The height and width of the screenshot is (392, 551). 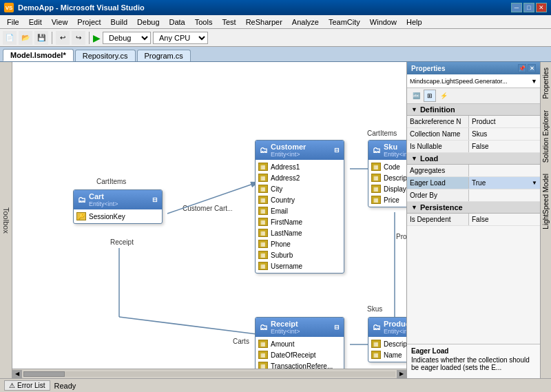 I want to click on props-sort-alpha-btn: 🔤, so click(x=416, y=96).